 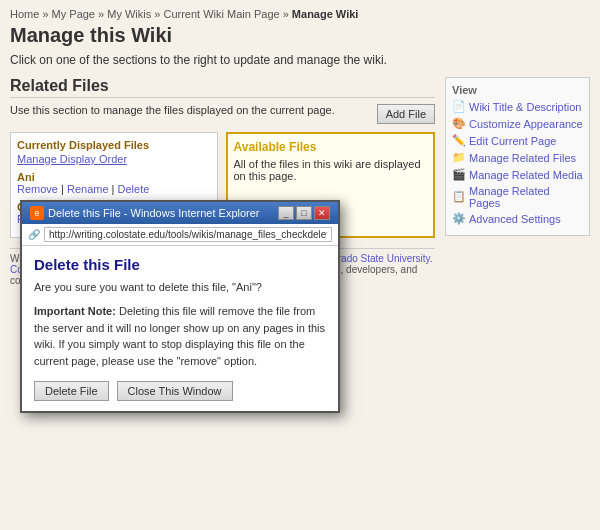 What do you see at coordinates (459, 124) in the screenshot?
I see `paint-icon: 🎨` at bounding box center [459, 124].